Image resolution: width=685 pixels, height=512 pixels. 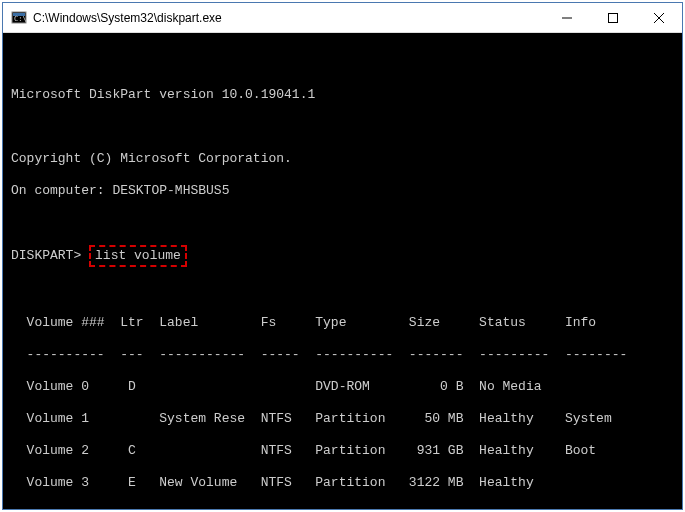 What do you see at coordinates (138, 256) in the screenshot?
I see `cmd-list-volume-highlight: list volume` at bounding box center [138, 256].